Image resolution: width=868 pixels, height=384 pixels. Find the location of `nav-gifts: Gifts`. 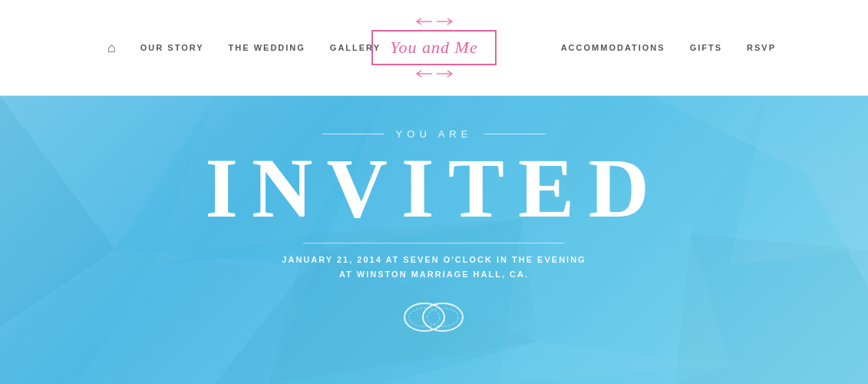

nav-gifts: Gifts is located at coordinates (706, 48).